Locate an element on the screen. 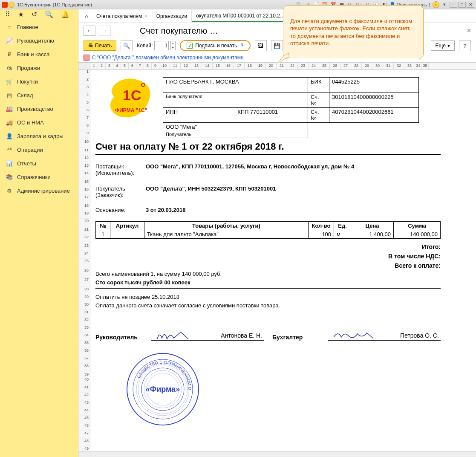 This screenshot has height=457, width=476. tab-0: Счета покупателям× is located at coordinates (122, 16).